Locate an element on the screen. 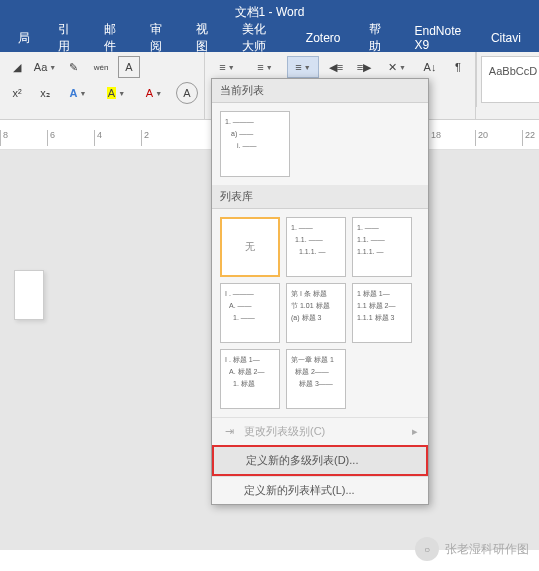  section-list-library: 列表库 is located at coordinates (320, 197).